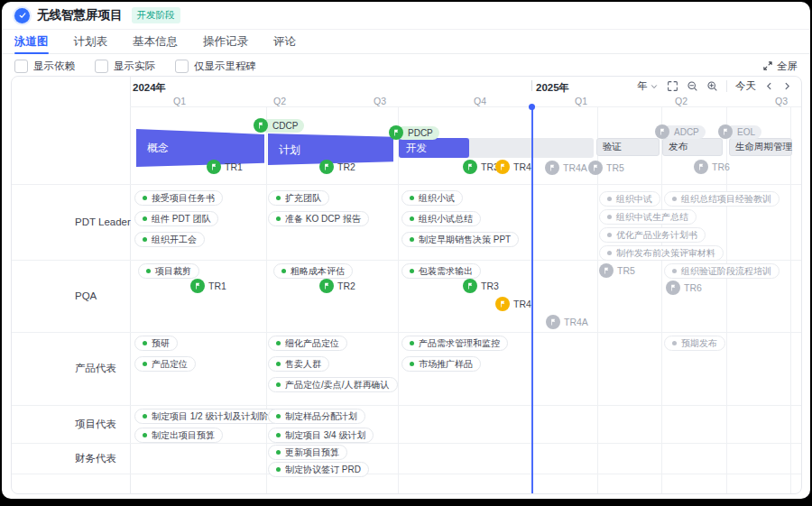  Describe the element at coordinates (652, 235) in the screenshot. I see `task-pill: 优化产品业务计划书` at that location.